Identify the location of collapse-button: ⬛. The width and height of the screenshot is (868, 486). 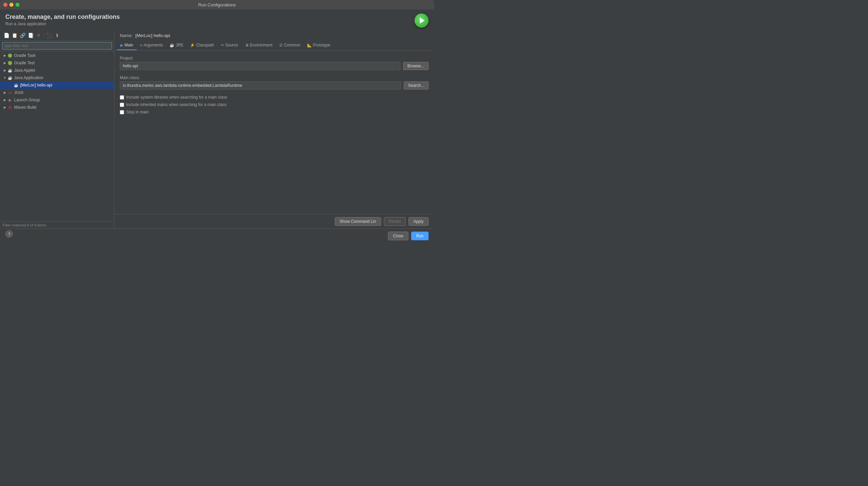
(49, 35).